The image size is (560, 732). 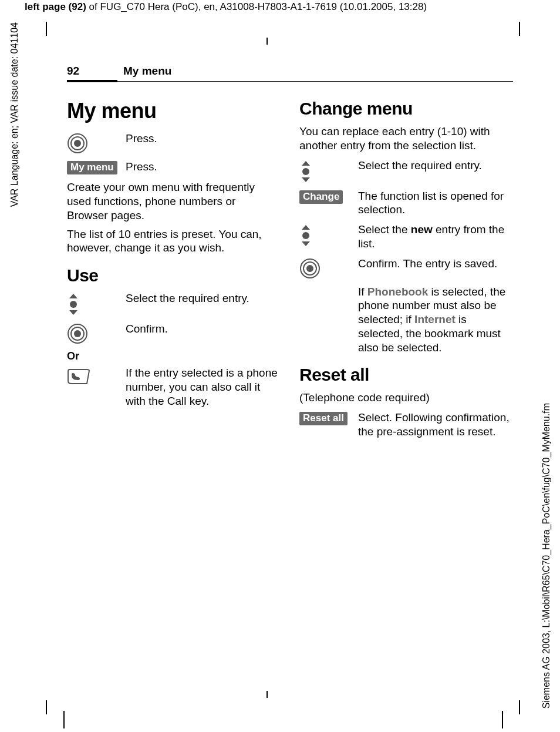 What do you see at coordinates (405, 109) in the screenshot?
I see `change-heading: Change menu` at bounding box center [405, 109].